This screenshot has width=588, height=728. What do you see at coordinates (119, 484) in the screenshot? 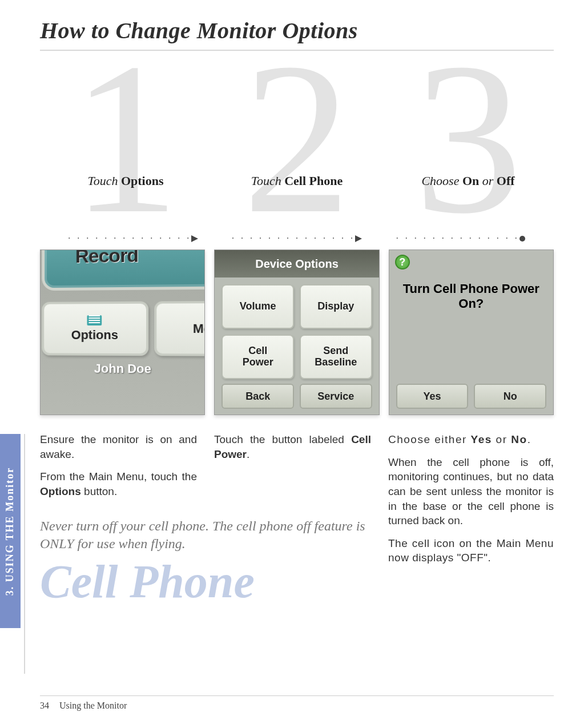
I see `c1p2: From the Main Menu, touch the Options bu…` at bounding box center [119, 484].